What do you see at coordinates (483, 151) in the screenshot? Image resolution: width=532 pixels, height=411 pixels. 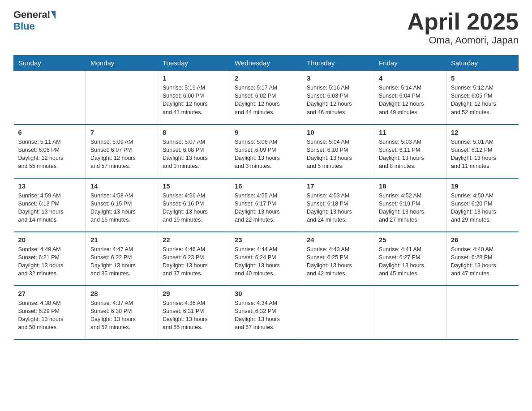 I see `calendar-cell: 12Sunrise: 5:01 AM Sunset: 6:12 PM Dayli…` at bounding box center [483, 151].